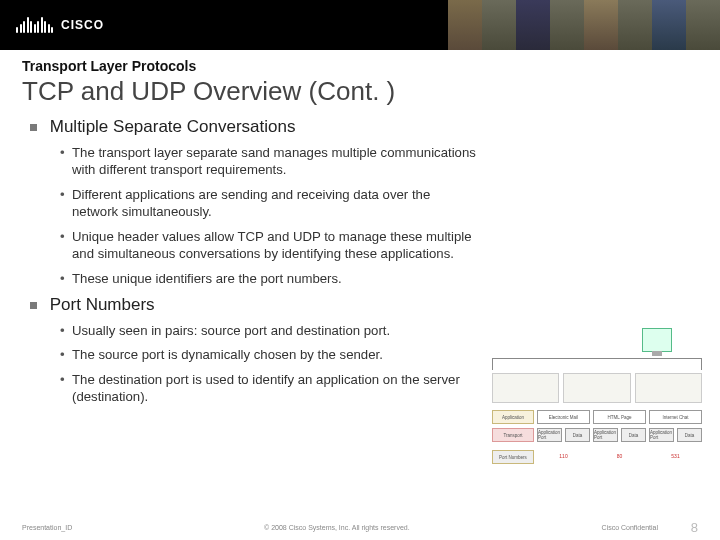 The width and height of the screenshot is (720, 540). Describe the element at coordinates (564, 417) in the screenshot. I see `proto-box: Electronic Mail` at that location.